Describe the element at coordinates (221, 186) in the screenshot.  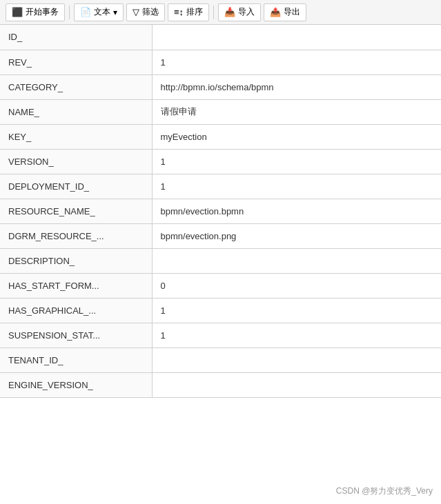
I see `table-row: DEPLOYMENT_ID_1` at that location.